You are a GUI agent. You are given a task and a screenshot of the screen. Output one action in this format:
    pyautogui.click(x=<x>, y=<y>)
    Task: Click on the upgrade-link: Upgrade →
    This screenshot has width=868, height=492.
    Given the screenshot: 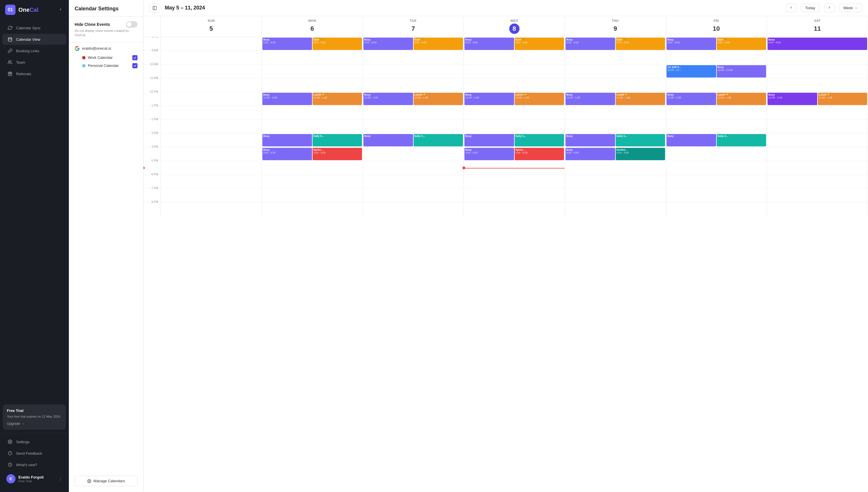 What is the action you would take?
    pyautogui.click(x=34, y=424)
    